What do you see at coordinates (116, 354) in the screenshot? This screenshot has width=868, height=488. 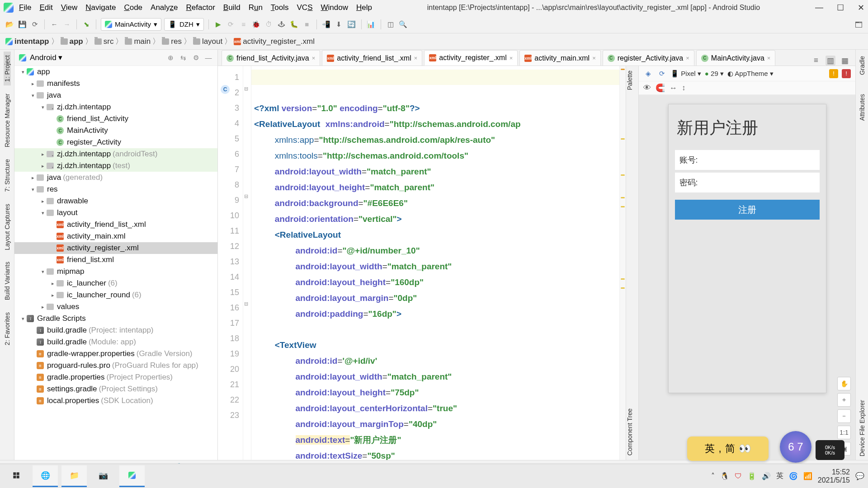 I see `tree-item: ≡gradle-wrapper.properties(Gradle Versio…` at bounding box center [116, 354].